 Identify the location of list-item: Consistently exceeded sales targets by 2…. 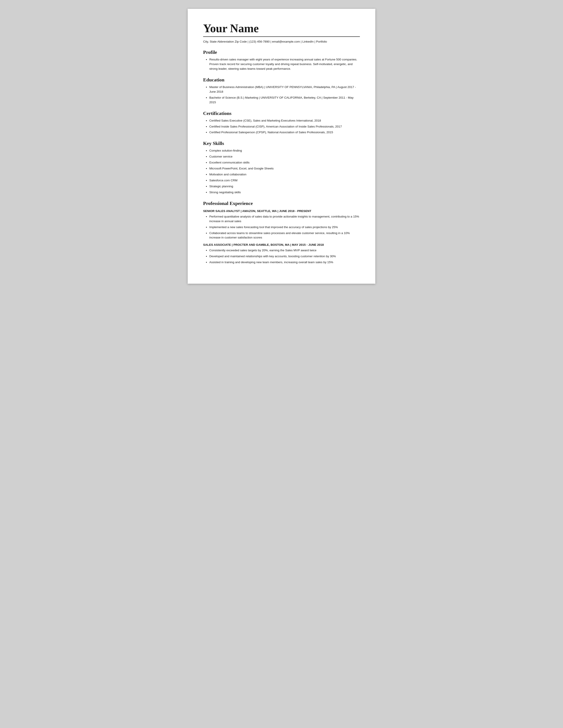
(285, 251).